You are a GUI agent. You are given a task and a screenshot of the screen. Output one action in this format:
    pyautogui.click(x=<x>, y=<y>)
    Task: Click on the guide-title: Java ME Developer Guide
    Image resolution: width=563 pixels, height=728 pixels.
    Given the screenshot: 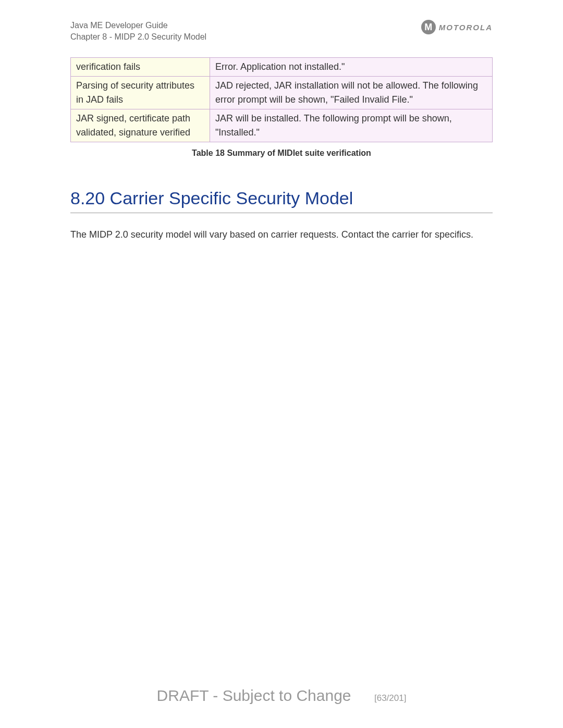 What is the action you would take?
    pyautogui.click(x=139, y=26)
    